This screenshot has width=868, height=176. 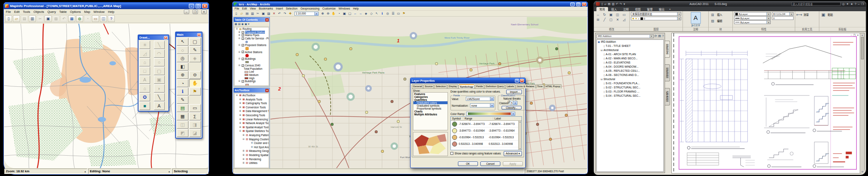 I want to click on scroll-down-icon: ▾, so click(x=863, y=171).